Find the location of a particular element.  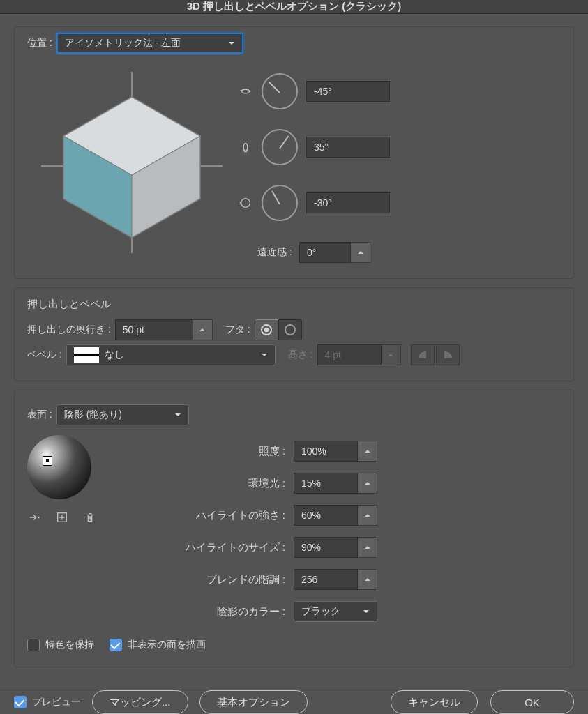

extrude-depth-stepper is located at coordinates (203, 330).